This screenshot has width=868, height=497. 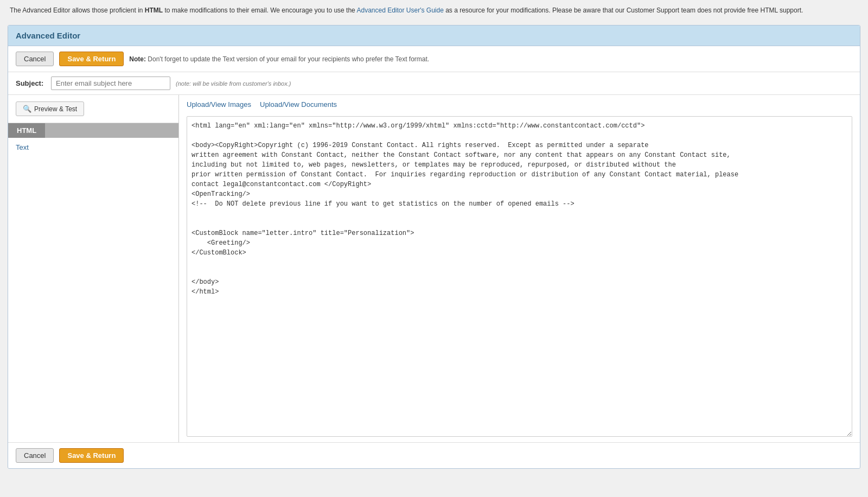 What do you see at coordinates (77, 10) in the screenshot?
I see `notice-text-prefix: The Advanced Editor allows those profici…` at bounding box center [77, 10].